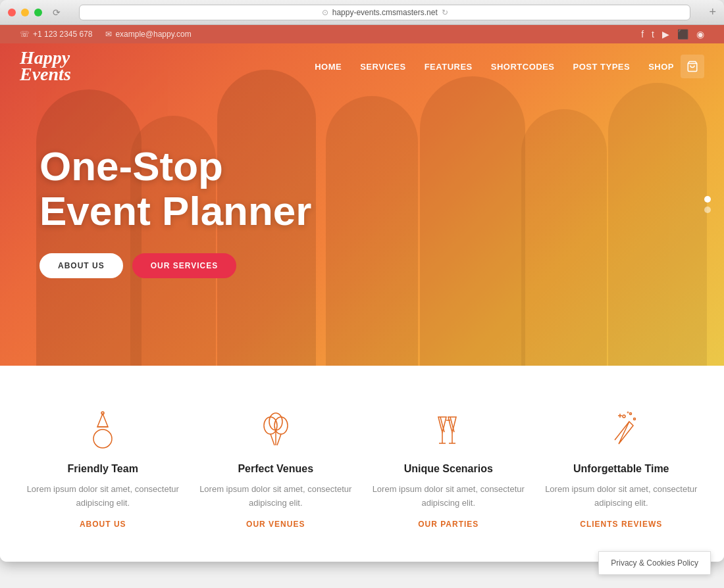 Image resolution: width=724 pixels, height=588 pixels. I want to click on hero-title-line2: Event Planner, so click(175, 210).